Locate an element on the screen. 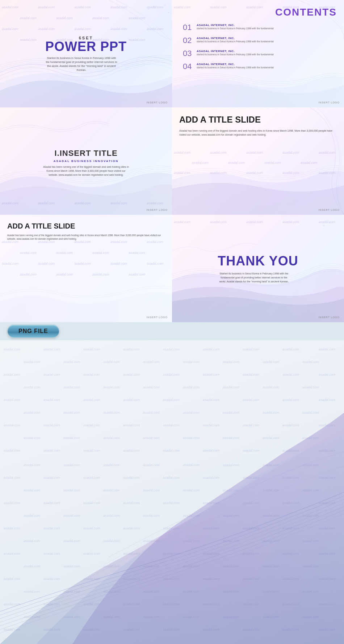 The image size is (344, 644). slide3-subtitle: ASADAL BUSINESS INNOVATION is located at coordinates (86, 161).